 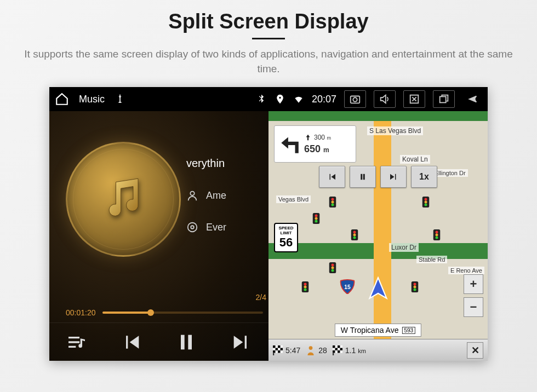 What do you see at coordinates (123, 199) in the screenshot?
I see `music-note-icon` at bounding box center [123, 199].